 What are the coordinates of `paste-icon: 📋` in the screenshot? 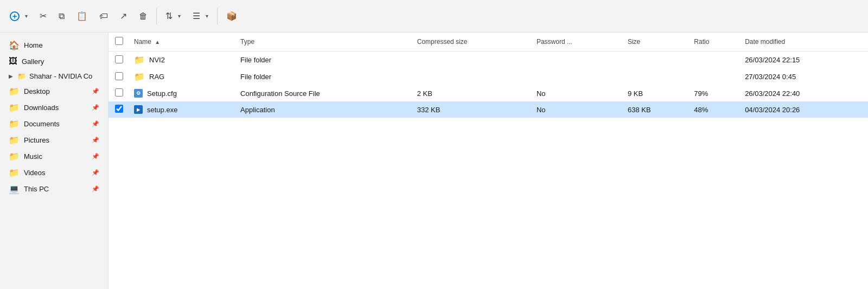 It's located at (82, 16).